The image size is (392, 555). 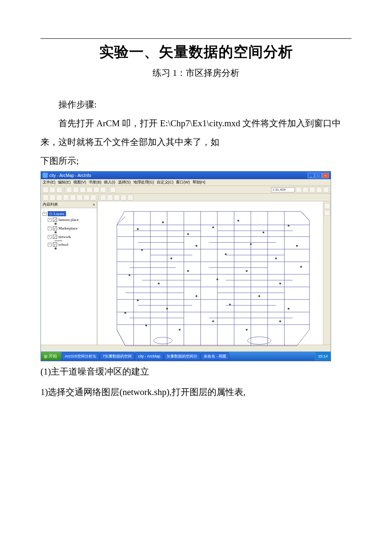 What do you see at coordinates (319, 190) in the screenshot?
I see `search-window-icon` at bounding box center [319, 190].